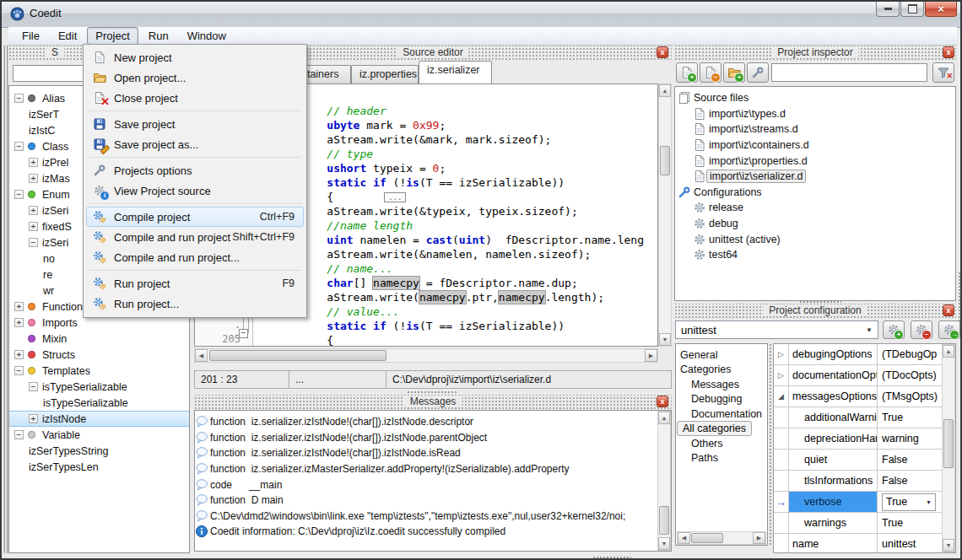 This screenshot has height=560, width=962. What do you see at coordinates (426, 356) in the screenshot?
I see `editor-horizontal-scrollbar: ◀▶` at bounding box center [426, 356].